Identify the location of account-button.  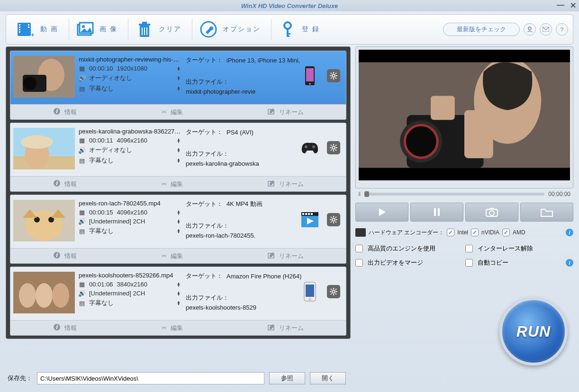
(530, 29).